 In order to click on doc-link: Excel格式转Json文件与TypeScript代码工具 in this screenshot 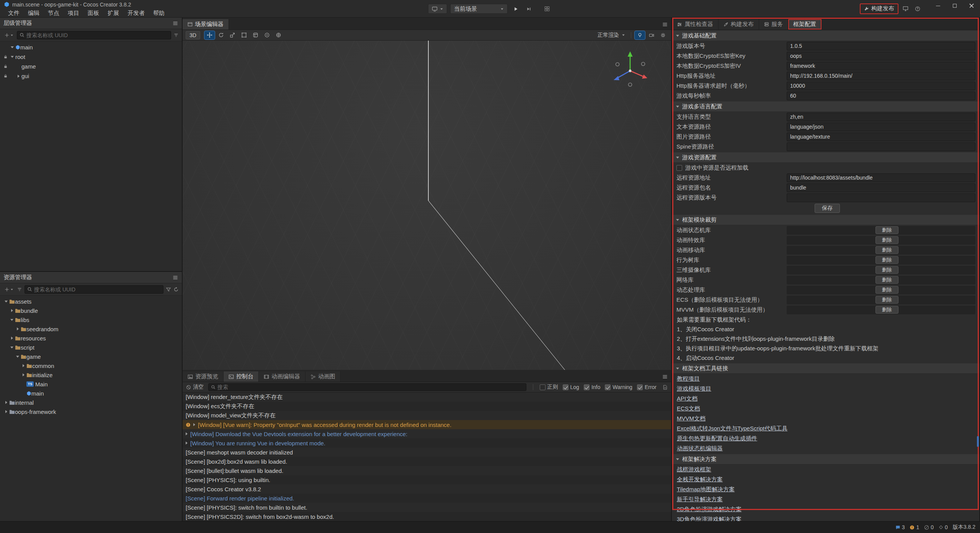, I will do `click(732, 429)`.